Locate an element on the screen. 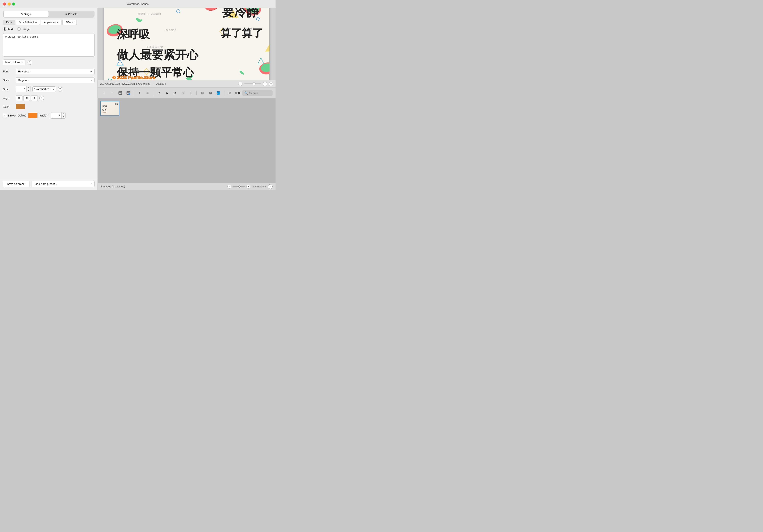 The width and height of the screenshot is (763, 532). zoom-mini-out: − is located at coordinates (229, 187).